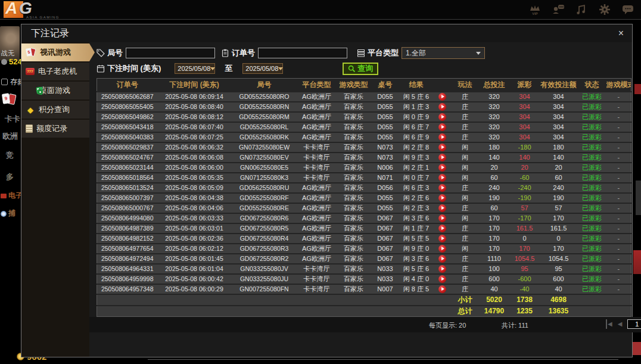  What do you see at coordinates (13, 119) in the screenshot?
I see `background-nav-kaka: 卡卡` at bounding box center [13, 119].